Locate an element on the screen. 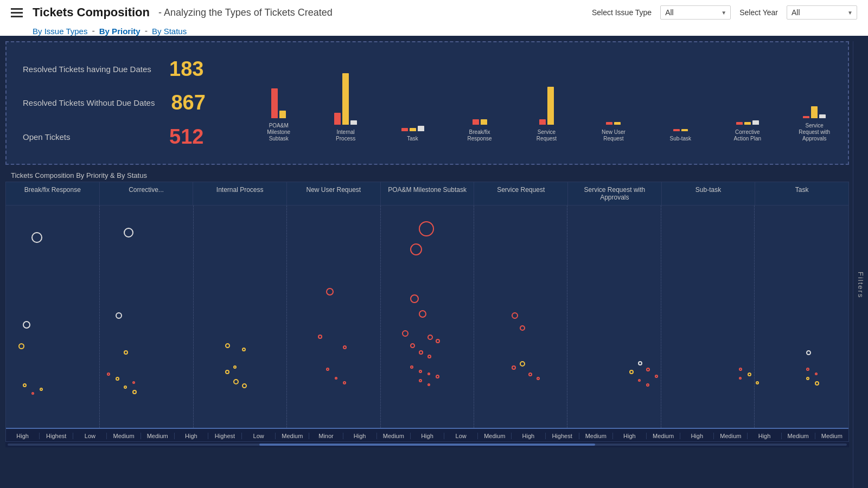 This screenshot has width=868, height=488. stat-row-1: Resolved Tickets having Due Dates 183 is located at coordinates (126, 69).